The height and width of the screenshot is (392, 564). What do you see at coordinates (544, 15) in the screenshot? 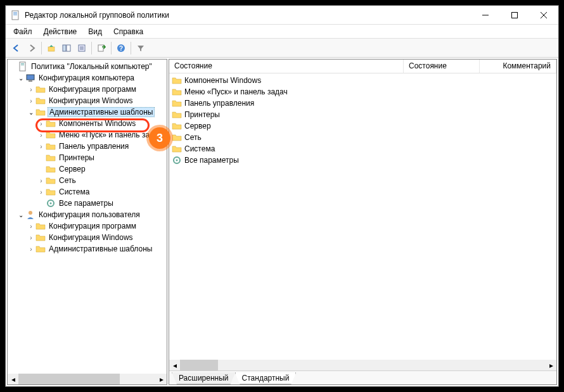
I see `close-button` at bounding box center [544, 15].